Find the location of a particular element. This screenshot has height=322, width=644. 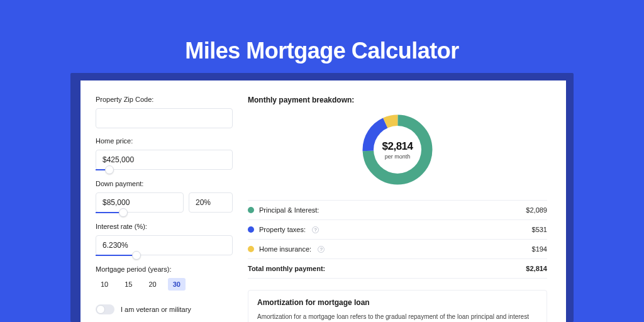

period-option-10: 10 is located at coordinates (104, 284).